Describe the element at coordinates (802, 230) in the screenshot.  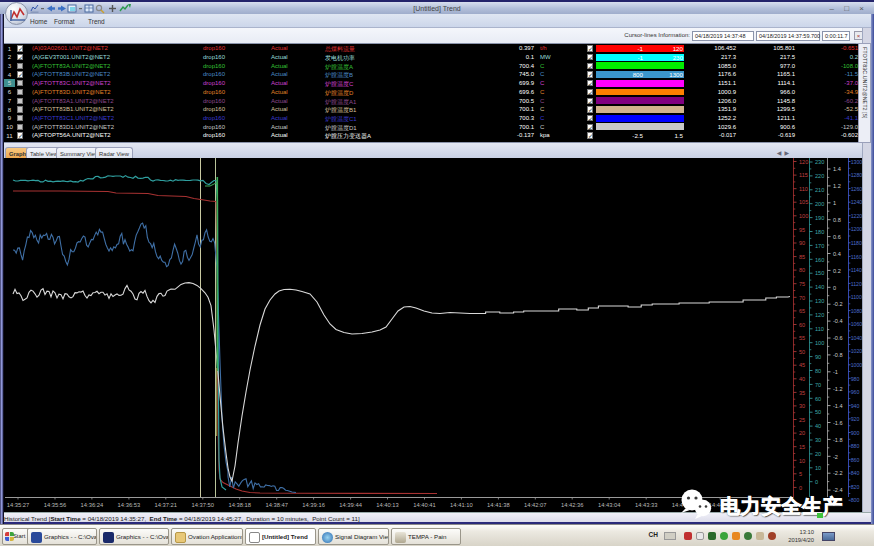
I see `svg-text: 95` at that location.